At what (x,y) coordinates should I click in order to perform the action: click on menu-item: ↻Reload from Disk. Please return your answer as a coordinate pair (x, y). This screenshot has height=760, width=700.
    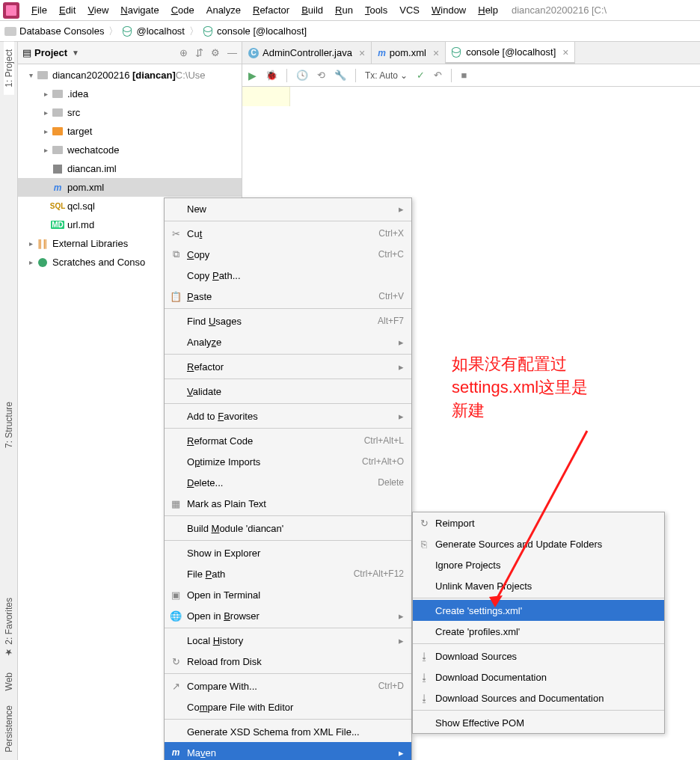
    Looking at the image, I should click on (288, 661).